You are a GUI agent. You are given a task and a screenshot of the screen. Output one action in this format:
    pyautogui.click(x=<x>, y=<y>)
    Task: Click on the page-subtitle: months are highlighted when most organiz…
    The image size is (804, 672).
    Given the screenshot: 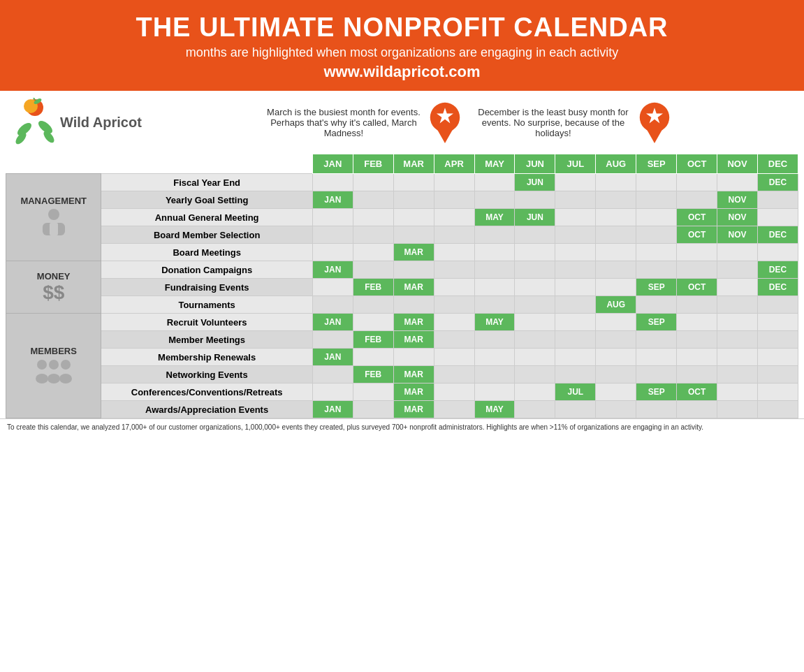 What is the action you would take?
    pyautogui.click(x=402, y=53)
    